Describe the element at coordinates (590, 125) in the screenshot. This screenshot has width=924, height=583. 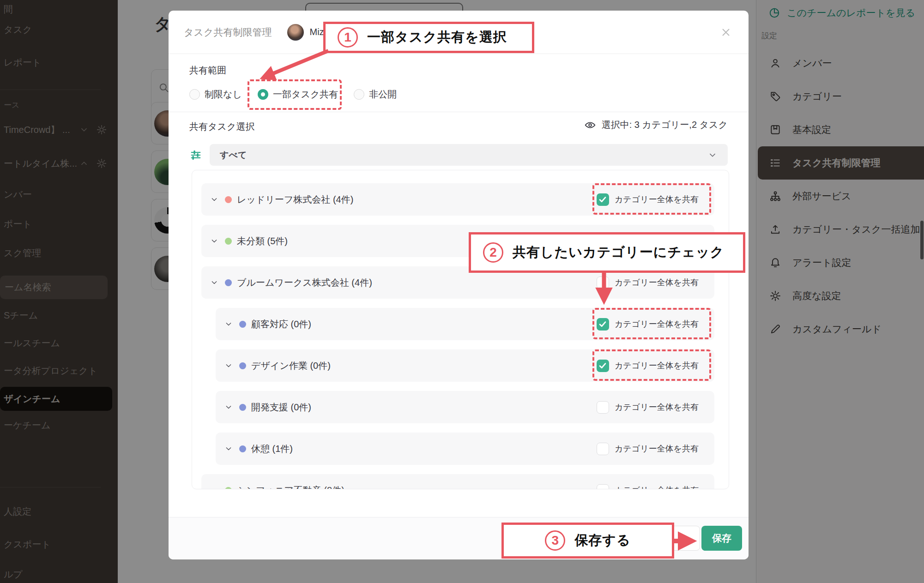
I see `eye-icon` at that location.